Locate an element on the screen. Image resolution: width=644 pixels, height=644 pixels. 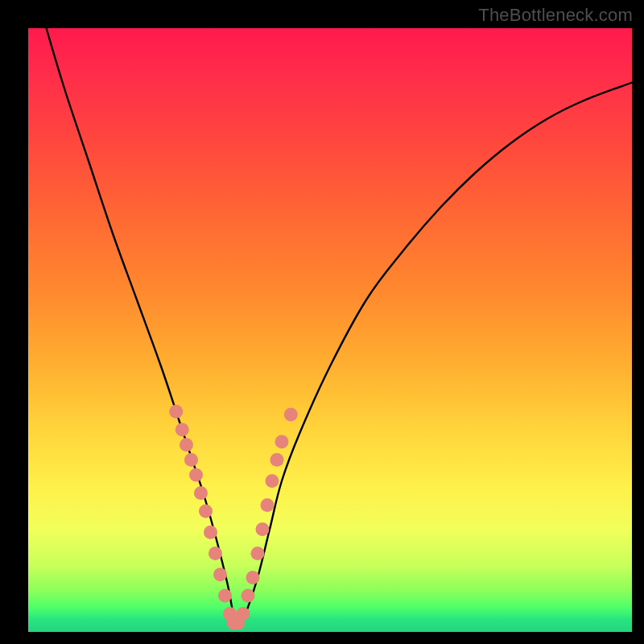
watermark-text: TheBottleneck.com is located at coordinates (555, 15).